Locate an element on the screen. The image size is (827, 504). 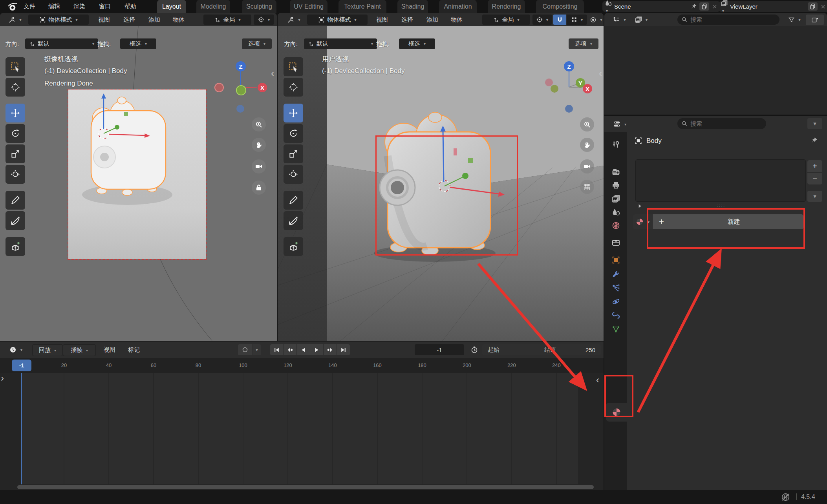
tab-world is located at coordinates (616, 225).